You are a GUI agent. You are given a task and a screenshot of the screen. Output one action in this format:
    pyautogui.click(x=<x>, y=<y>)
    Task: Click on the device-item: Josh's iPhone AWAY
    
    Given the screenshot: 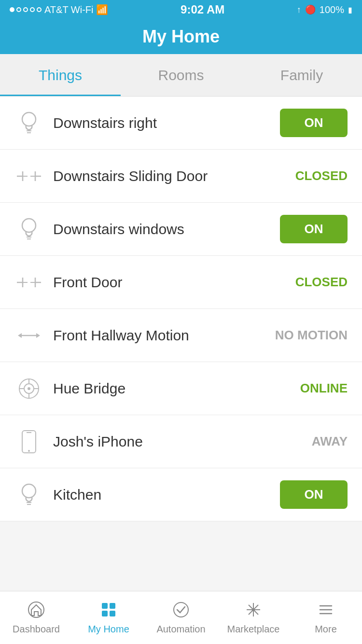 What is the action you would take?
    pyautogui.click(x=181, y=442)
    